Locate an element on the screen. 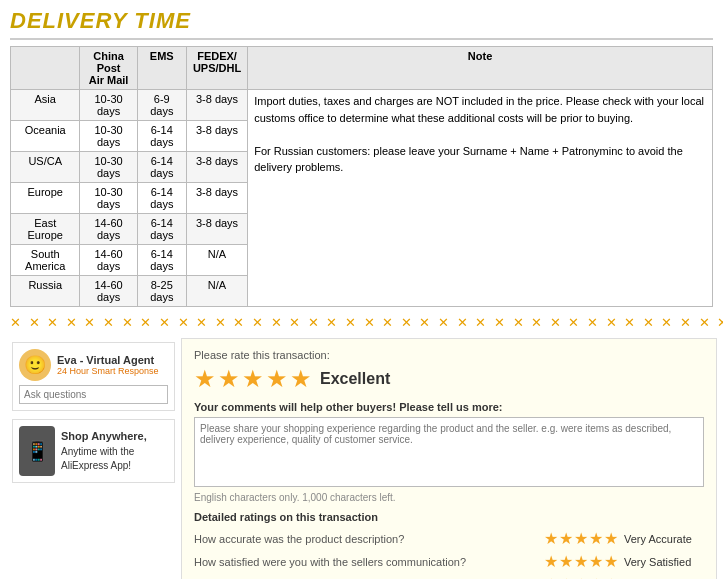  decorative-x-row: ✕ ✕ ✕ ✕ ✕ ✕ ✕ ✕ ✕ ✕ ✕ ✕ ✕ ✕ ✕ ✕ ✕ ✕ ✕ ✕ … is located at coordinates (362, 322).